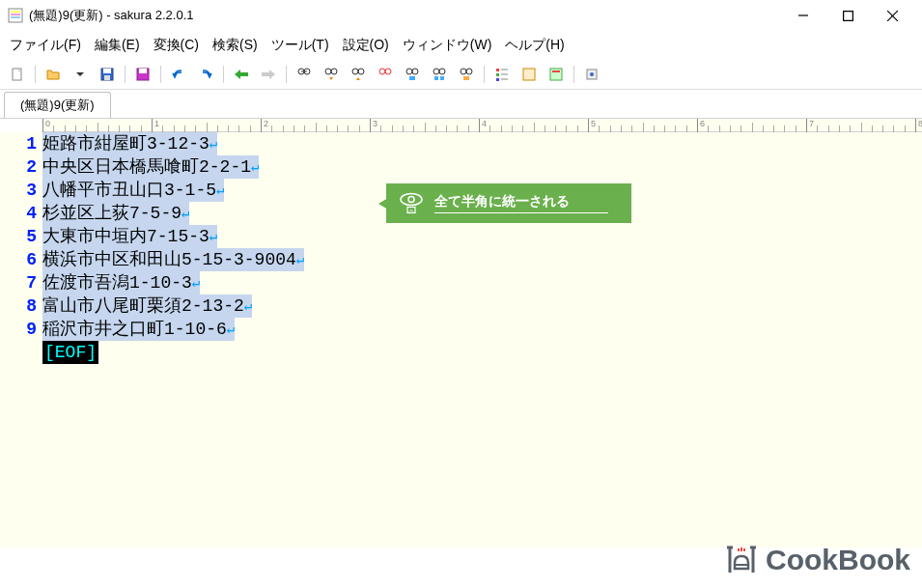  Describe the element at coordinates (461, 45) in the screenshot. I see `menu-bar: ファイル(F) 編集(E) 変換(C) 検索(S) ツール(T) 設定(O) ウ…` at that location.